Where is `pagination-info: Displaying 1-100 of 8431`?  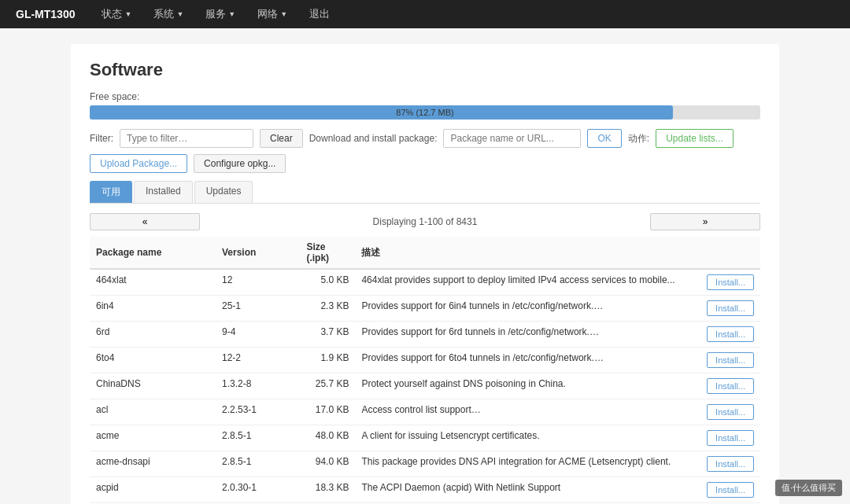
pagination-info: Displaying 1-100 of 8431 is located at coordinates (425, 222).